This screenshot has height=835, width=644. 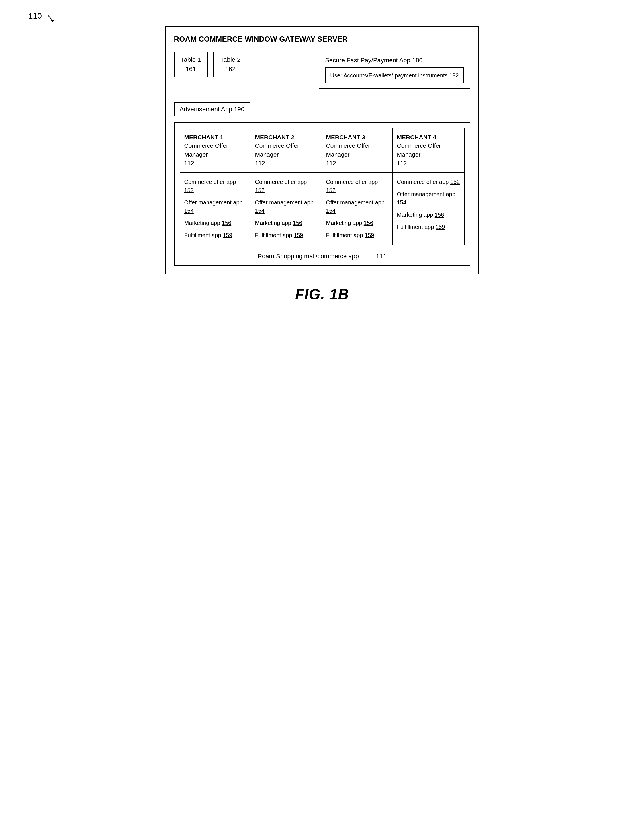 I want to click on roam-shopping-bar: Roam Shopping mall/commerce app 111, so click(x=322, y=257).